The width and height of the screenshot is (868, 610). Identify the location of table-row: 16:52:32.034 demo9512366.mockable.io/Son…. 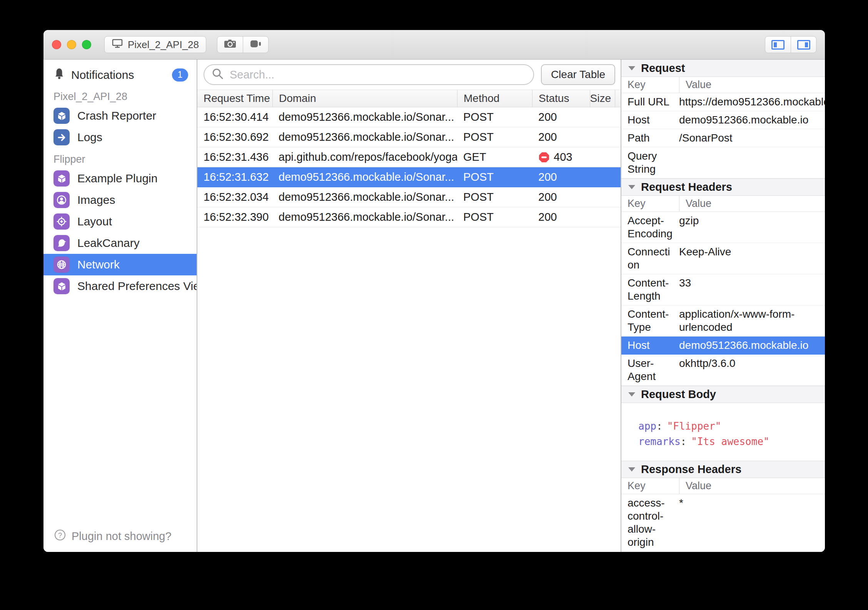
(409, 197).